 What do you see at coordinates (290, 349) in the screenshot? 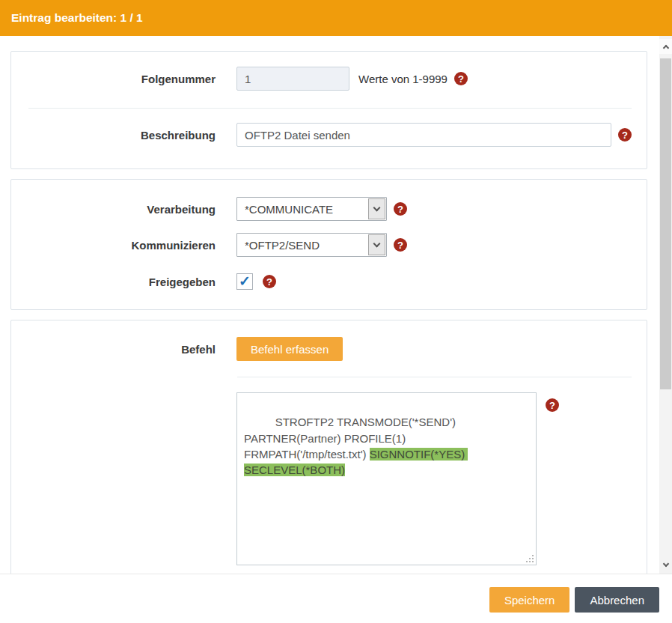
I see `befehl-erfassen-button: Befehl erfassen` at bounding box center [290, 349].